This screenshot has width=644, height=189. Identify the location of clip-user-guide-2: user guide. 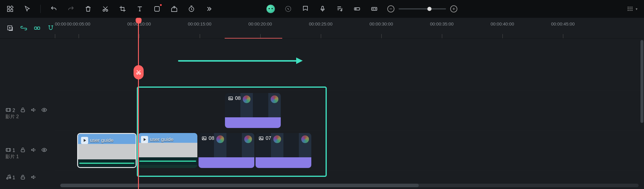
(168, 150).